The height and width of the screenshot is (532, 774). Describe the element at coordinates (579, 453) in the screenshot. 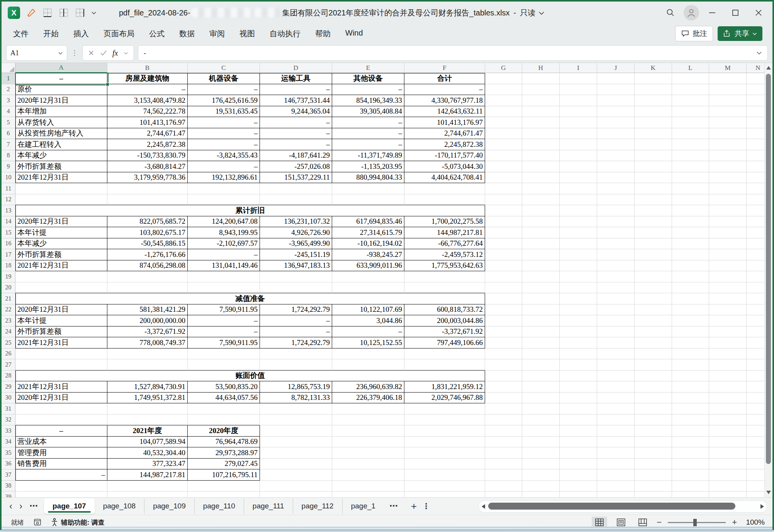

I see `cell-I35` at that location.